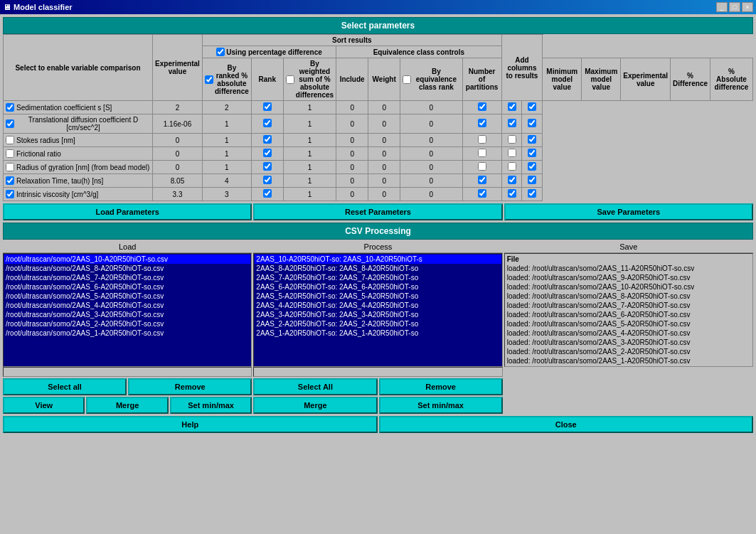  I want to click on merge-process-button: Merge, so click(315, 405).